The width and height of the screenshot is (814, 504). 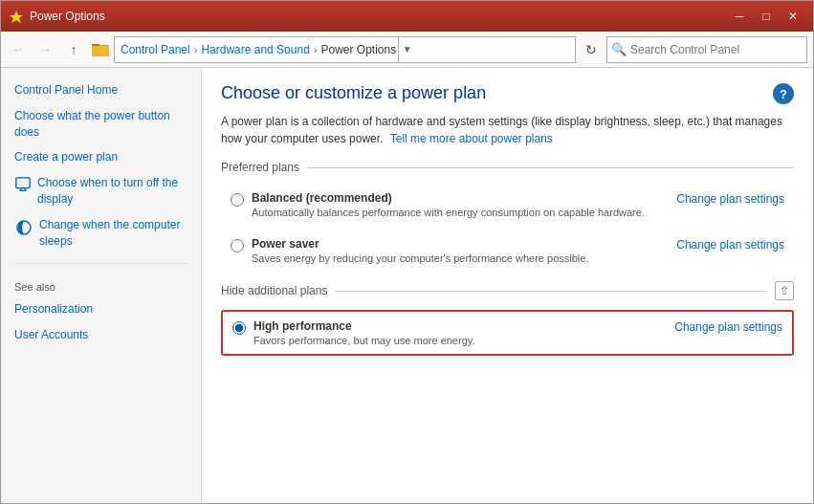 What do you see at coordinates (459, 212) in the screenshot?
I see `balanced-plan-desc: Automatically balances performance with …` at bounding box center [459, 212].